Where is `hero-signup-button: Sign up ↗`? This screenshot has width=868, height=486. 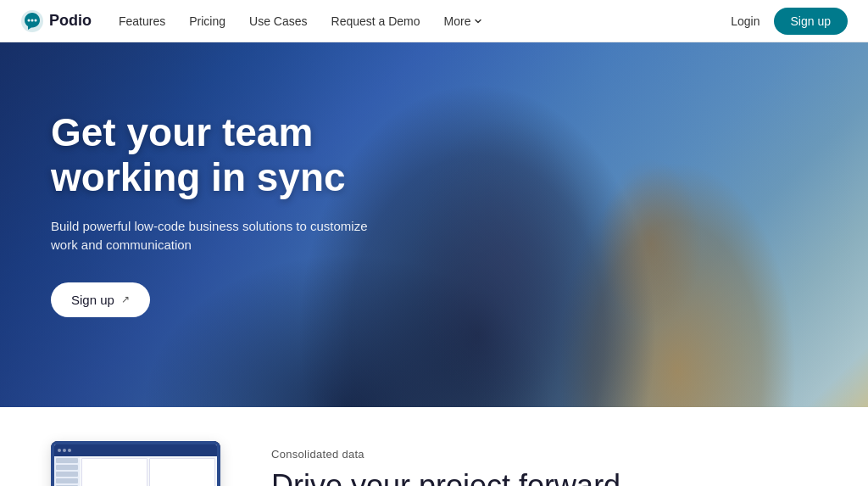
hero-signup-button: Sign up ↗ is located at coordinates (100, 300).